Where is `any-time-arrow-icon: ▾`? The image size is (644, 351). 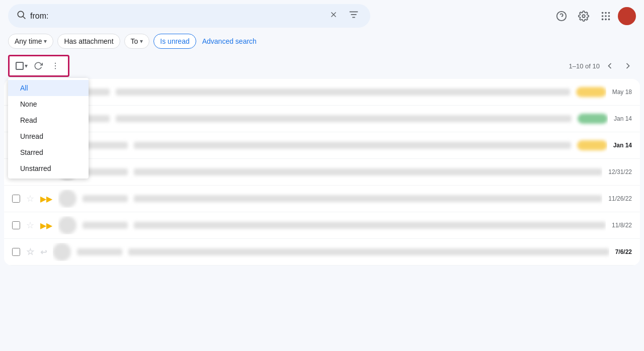 any-time-arrow-icon: ▾ is located at coordinates (45, 41).